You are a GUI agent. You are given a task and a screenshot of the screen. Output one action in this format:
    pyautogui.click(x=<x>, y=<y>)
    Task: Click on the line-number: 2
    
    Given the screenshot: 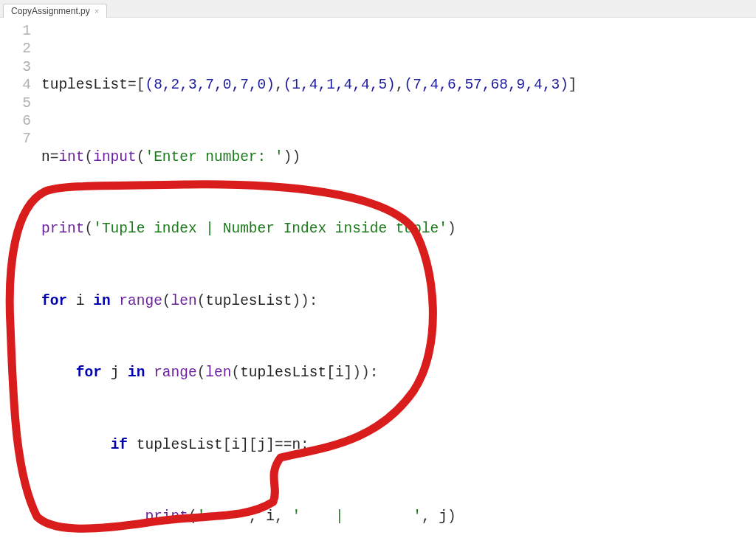 What is the action you would take?
    pyautogui.click(x=19, y=49)
    